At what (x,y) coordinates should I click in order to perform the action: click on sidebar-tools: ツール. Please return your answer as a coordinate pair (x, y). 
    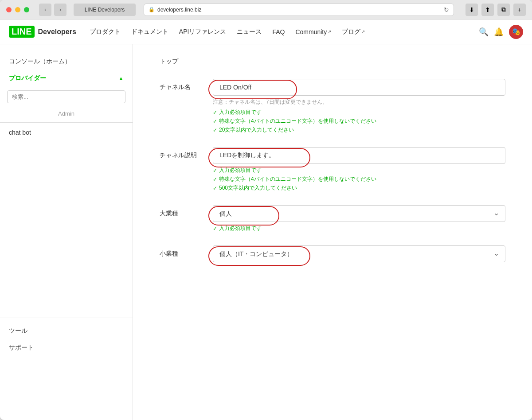
    Looking at the image, I should click on (66, 331).